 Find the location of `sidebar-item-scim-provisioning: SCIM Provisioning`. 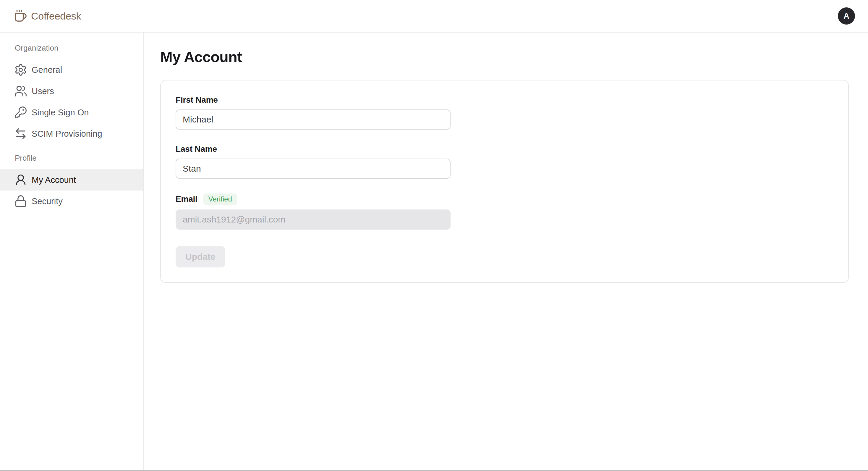

sidebar-item-scim-provisioning: SCIM Provisioning is located at coordinates (72, 134).